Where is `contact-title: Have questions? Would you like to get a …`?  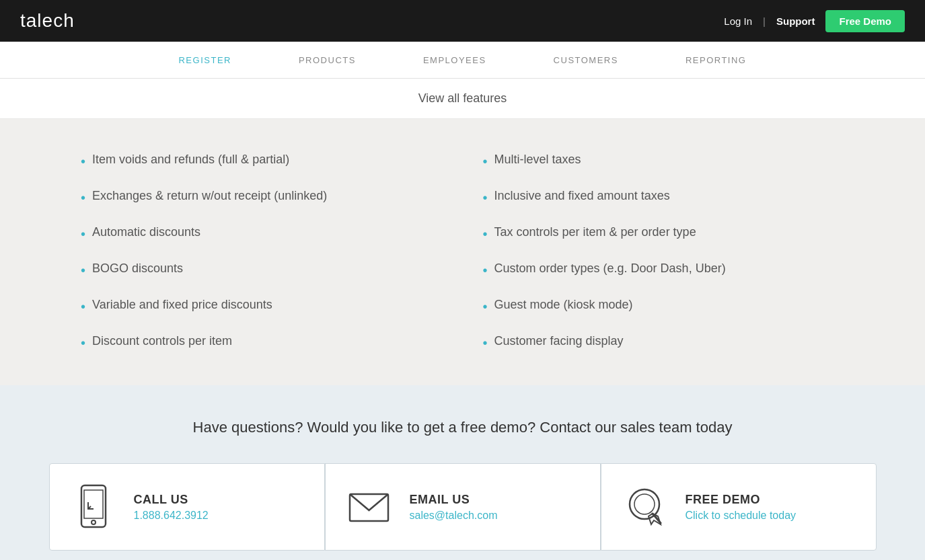
contact-title: Have questions? Would you like to get a … is located at coordinates (463, 428).